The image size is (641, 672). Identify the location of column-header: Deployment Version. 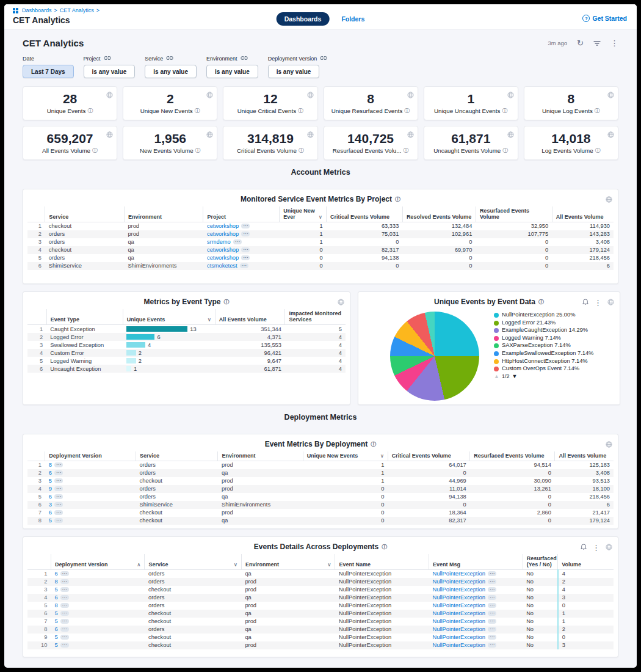
(90, 456).